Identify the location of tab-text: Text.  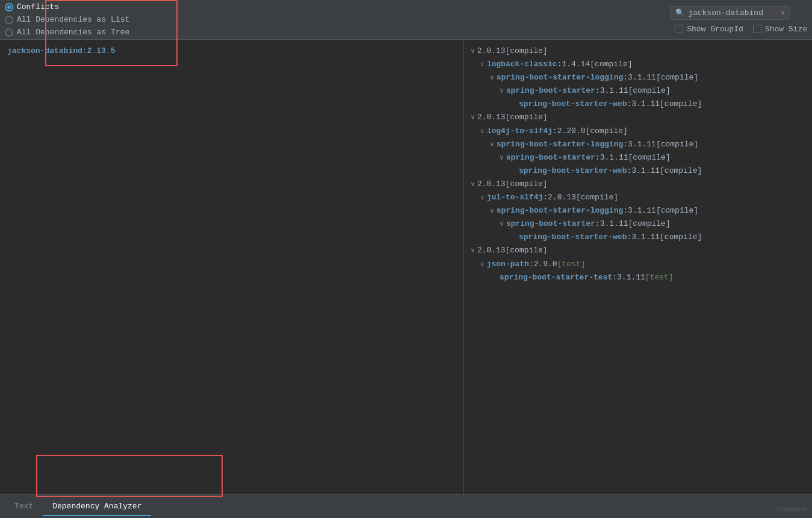
(24, 506).